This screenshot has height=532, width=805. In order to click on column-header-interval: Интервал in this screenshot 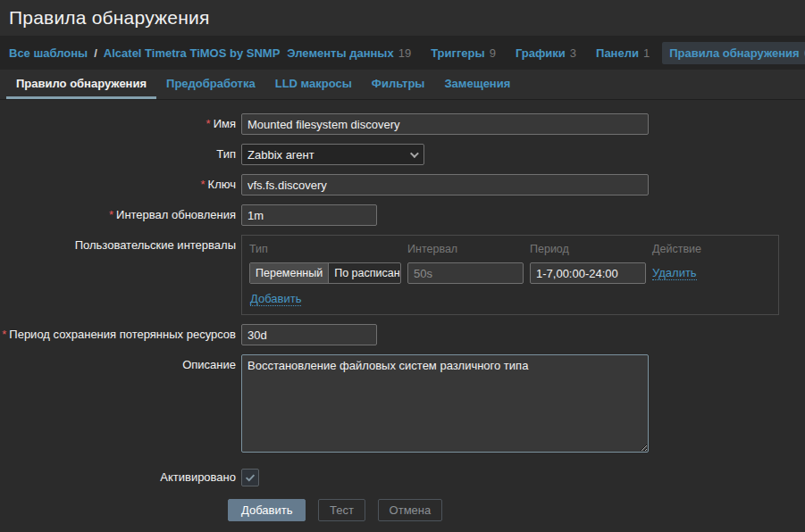, I will do `click(465, 249)`.